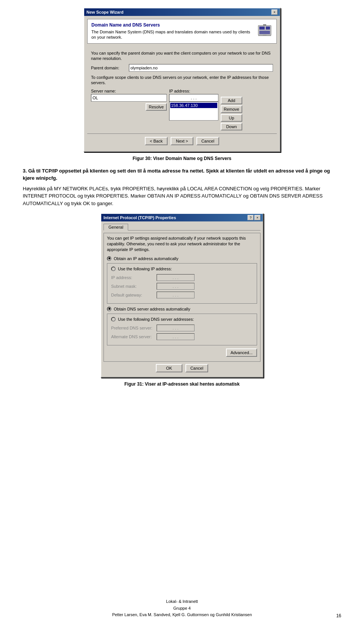  What do you see at coordinates (176, 337) in the screenshot?
I see `alternate-dns-field` at bounding box center [176, 337].